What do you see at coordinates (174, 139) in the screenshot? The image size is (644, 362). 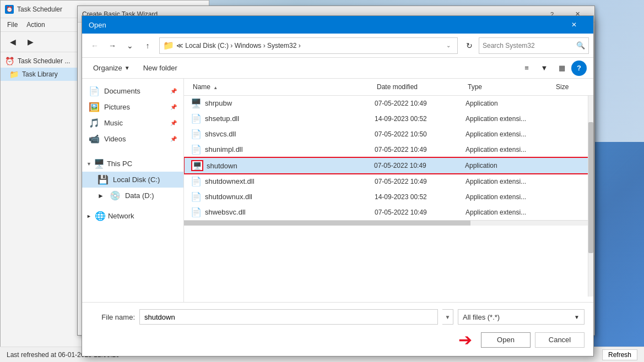 I see `videos-pin-icon: 📌` at bounding box center [174, 139].